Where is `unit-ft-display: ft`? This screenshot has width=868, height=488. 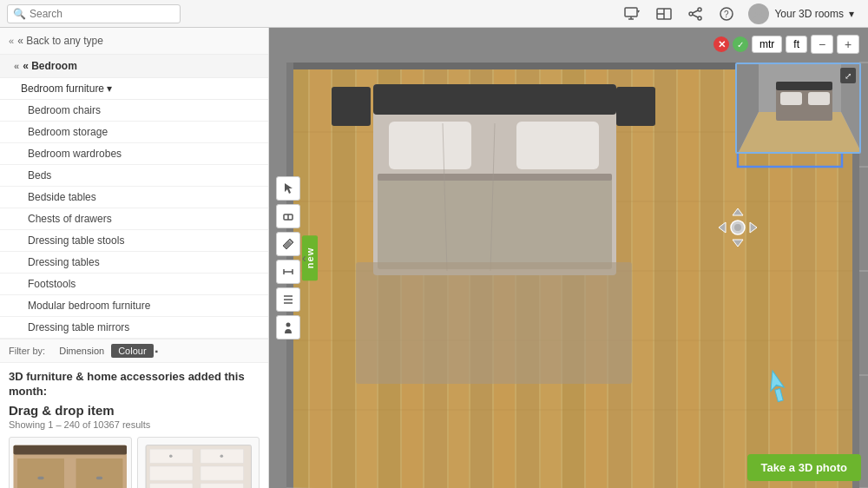 unit-ft-display: ft is located at coordinates (797, 44).